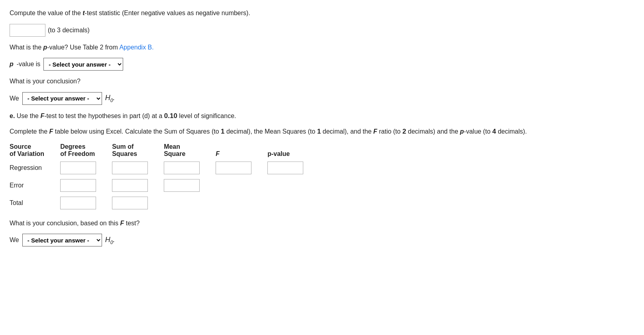  Describe the element at coordinates (130, 168) in the screenshot. I see `regression-ss-input` at that location.